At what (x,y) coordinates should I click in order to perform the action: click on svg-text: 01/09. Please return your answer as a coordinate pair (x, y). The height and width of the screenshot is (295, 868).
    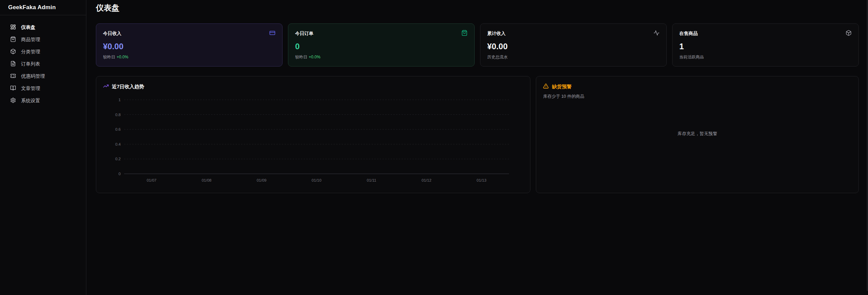
    Looking at the image, I should click on (262, 180).